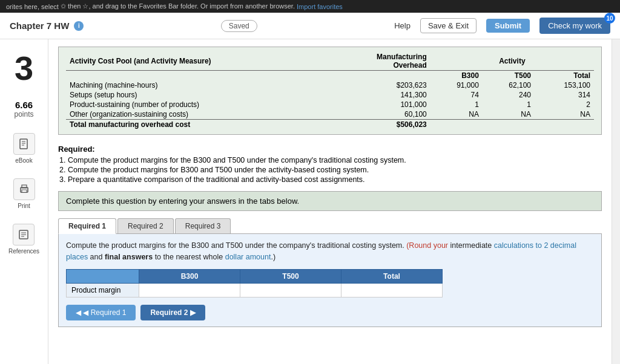  Describe the element at coordinates (190, 290) in the screenshot. I see `b300-input` at that location.